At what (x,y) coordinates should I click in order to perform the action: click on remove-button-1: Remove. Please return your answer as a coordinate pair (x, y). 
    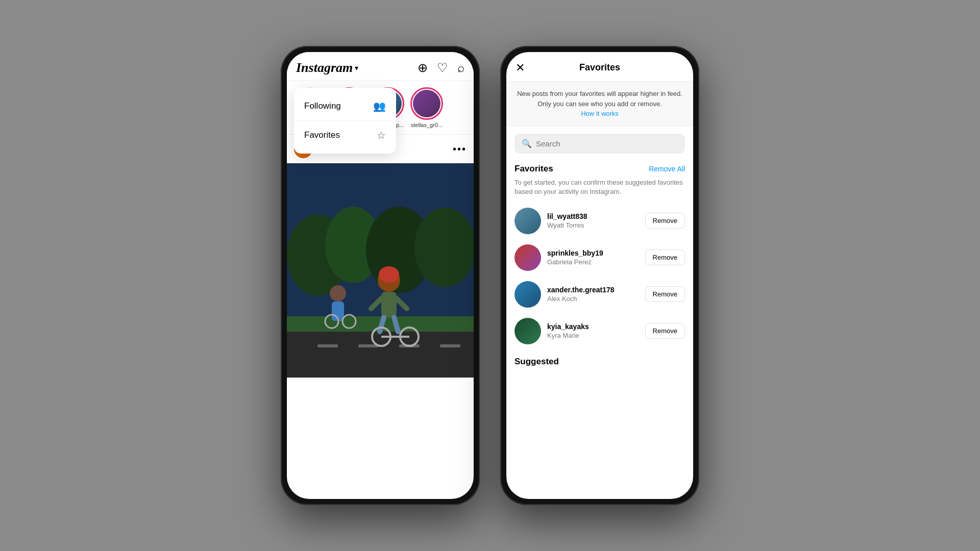
    Looking at the image, I should click on (665, 257).